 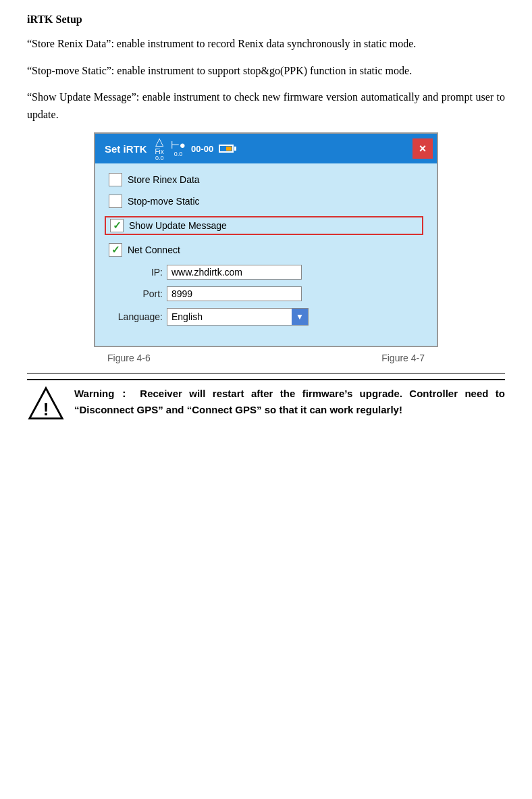 I want to click on battery-fill-empty, so click(x=223, y=149).